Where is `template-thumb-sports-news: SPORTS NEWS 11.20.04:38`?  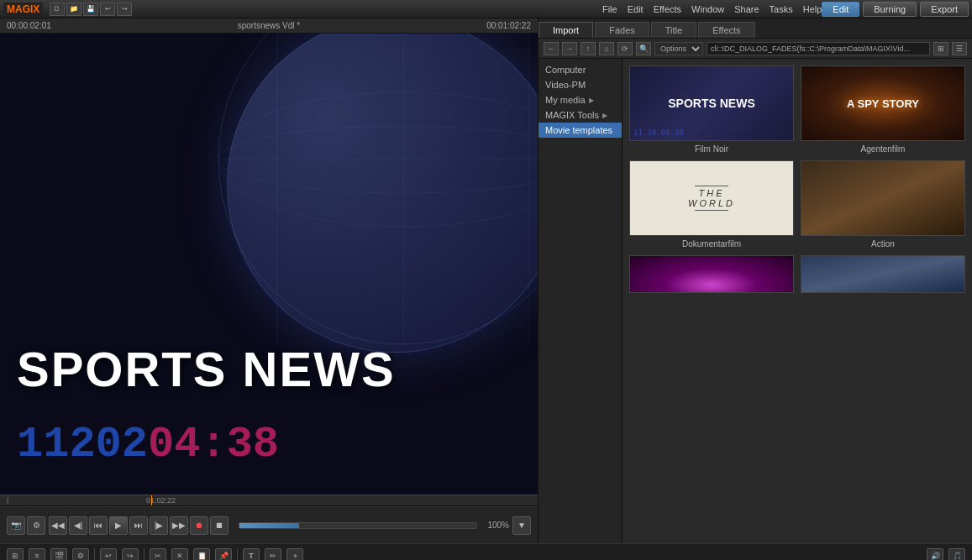 template-thumb-sports-news: SPORTS NEWS 11.20.04:38 is located at coordinates (712, 103).